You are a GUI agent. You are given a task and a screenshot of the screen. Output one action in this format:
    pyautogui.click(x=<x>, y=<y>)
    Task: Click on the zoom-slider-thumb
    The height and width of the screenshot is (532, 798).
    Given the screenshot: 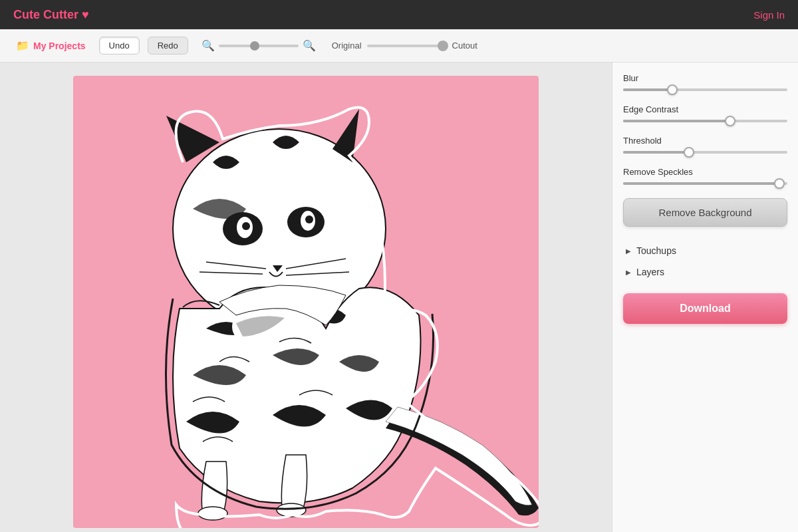 What is the action you would take?
    pyautogui.click(x=255, y=46)
    